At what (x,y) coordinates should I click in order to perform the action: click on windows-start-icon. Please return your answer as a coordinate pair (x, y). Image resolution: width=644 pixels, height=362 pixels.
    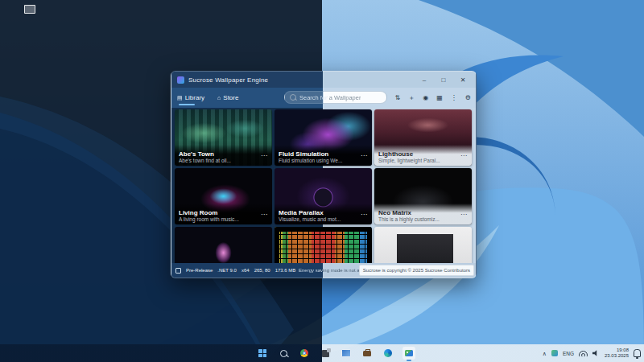
    Looking at the image, I should click on (262, 353).